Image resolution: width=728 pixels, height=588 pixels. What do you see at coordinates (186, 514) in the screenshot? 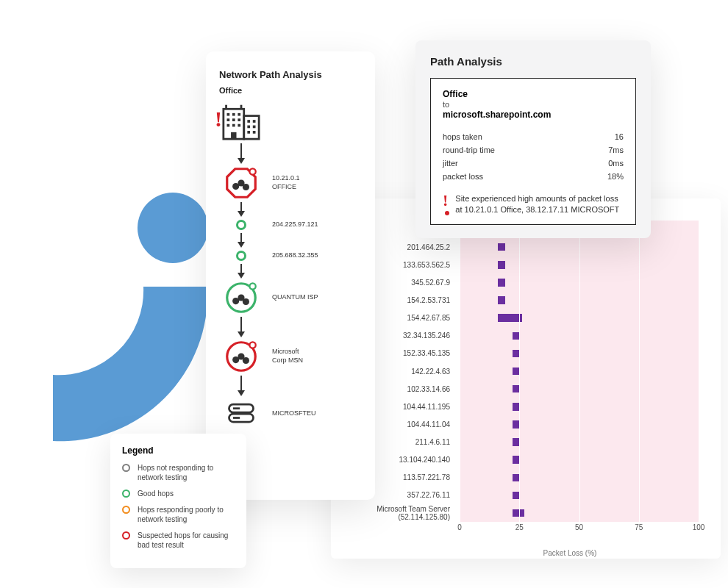
I see `legend-text: Hops responding poorly to network testin…` at bounding box center [186, 514].